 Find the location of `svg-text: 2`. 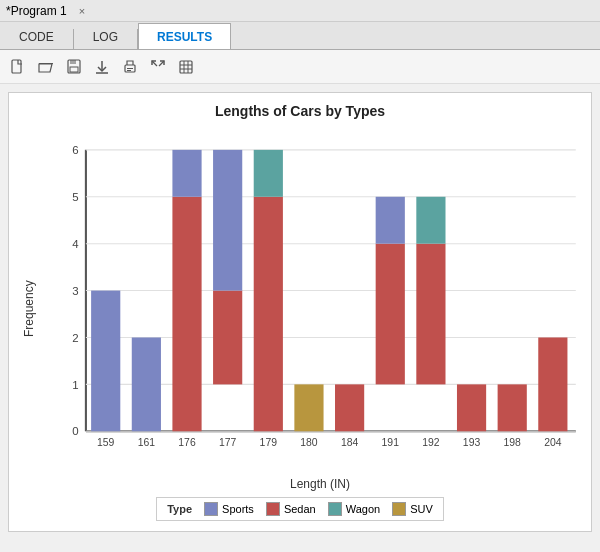

svg-text: 2 is located at coordinates (75, 338).